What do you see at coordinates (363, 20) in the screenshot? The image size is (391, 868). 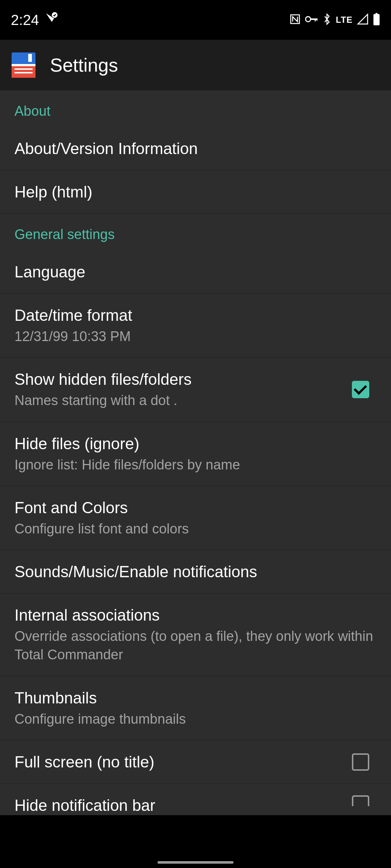 I see `signal-icon` at bounding box center [363, 20].